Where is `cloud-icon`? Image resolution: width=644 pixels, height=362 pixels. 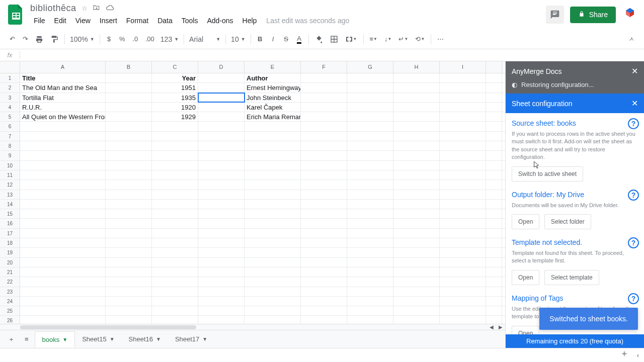 cloud-icon is located at coordinates (110, 8).